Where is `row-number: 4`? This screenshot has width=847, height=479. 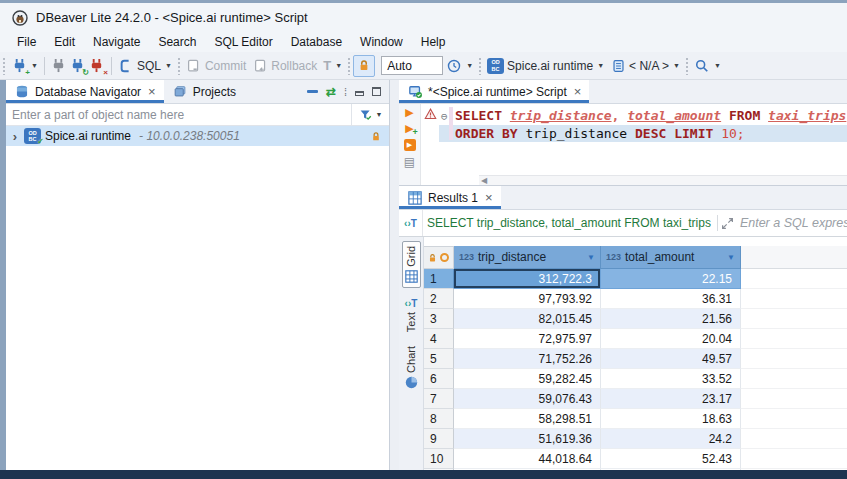 row-number: 4 is located at coordinates (439, 339).